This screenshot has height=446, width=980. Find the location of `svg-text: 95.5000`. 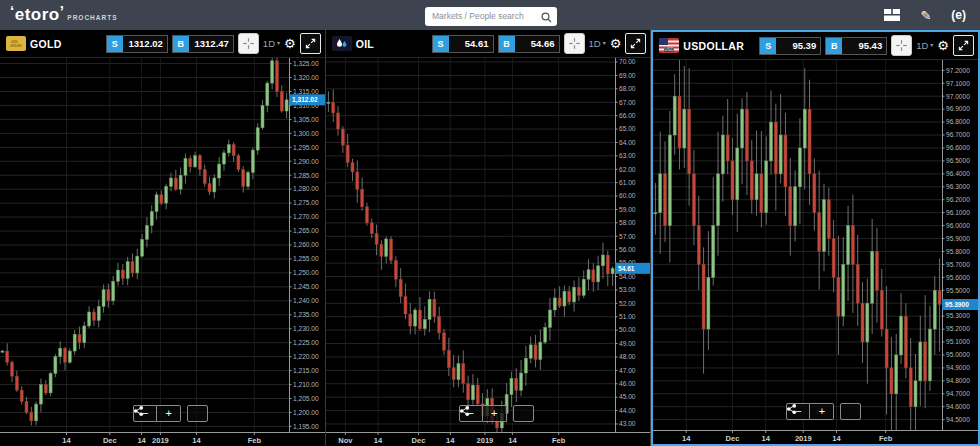

svg-text: 95.5000 is located at coordinates (958, 290).